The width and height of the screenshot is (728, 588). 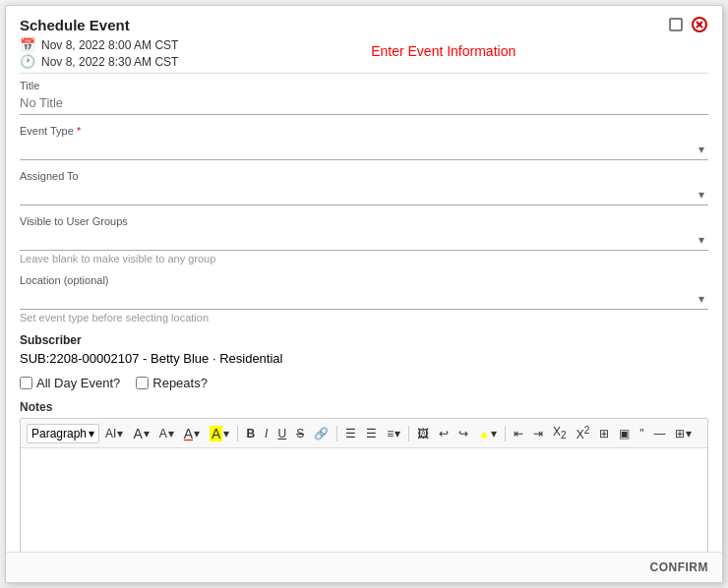 I want to click on confirm-button: CONFIRM, so click(x=680, y=567).